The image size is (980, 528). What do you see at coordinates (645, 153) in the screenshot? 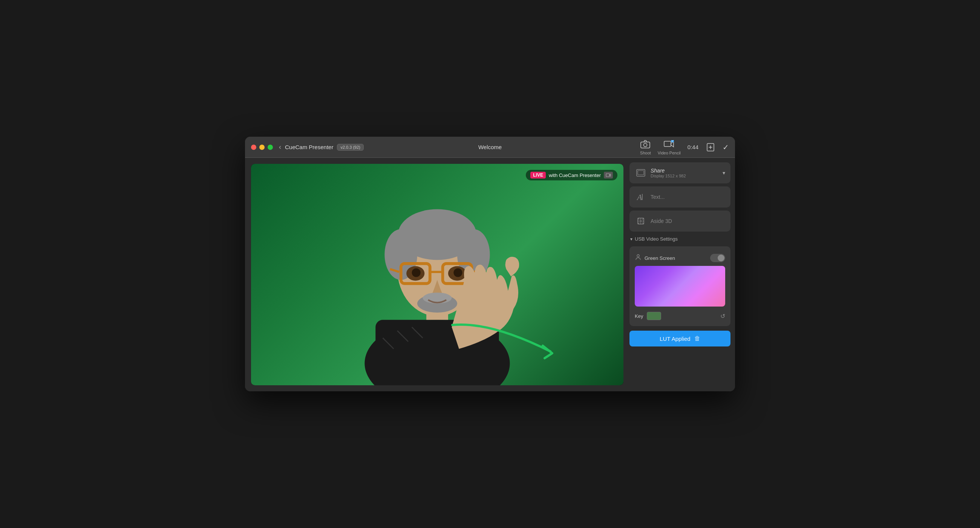
I see `shoot-label: Shoot` at bounding box center [645, 153].